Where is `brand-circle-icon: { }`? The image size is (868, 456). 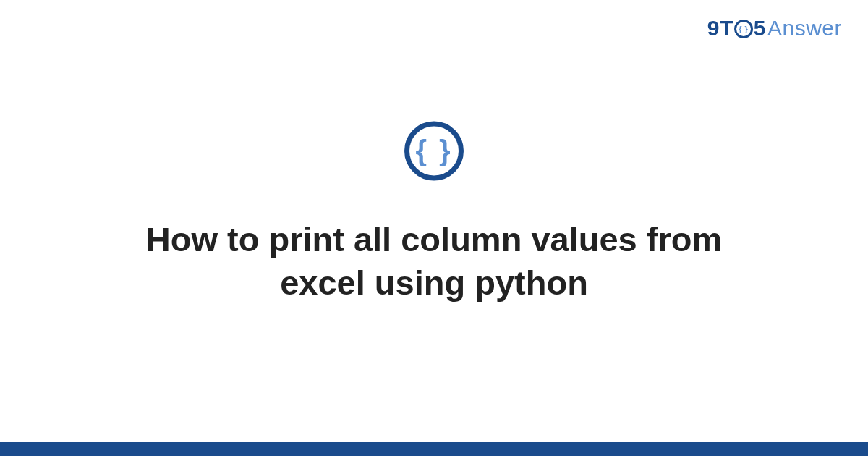 brand-circle-icon: { } is located at coordinates (744, 29).